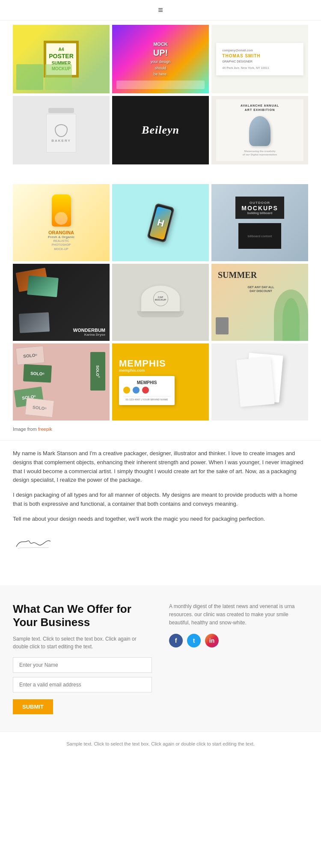  What do you see at coordinates (160, 544) in the screenshot?
I see `signature` at bounding box center [160, 544].